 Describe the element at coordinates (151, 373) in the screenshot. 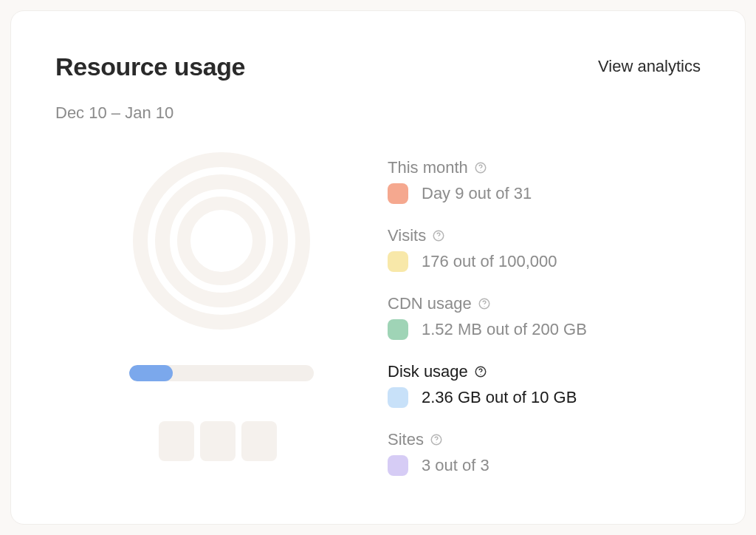

I see `disk-usage-bar-fill` at that location.